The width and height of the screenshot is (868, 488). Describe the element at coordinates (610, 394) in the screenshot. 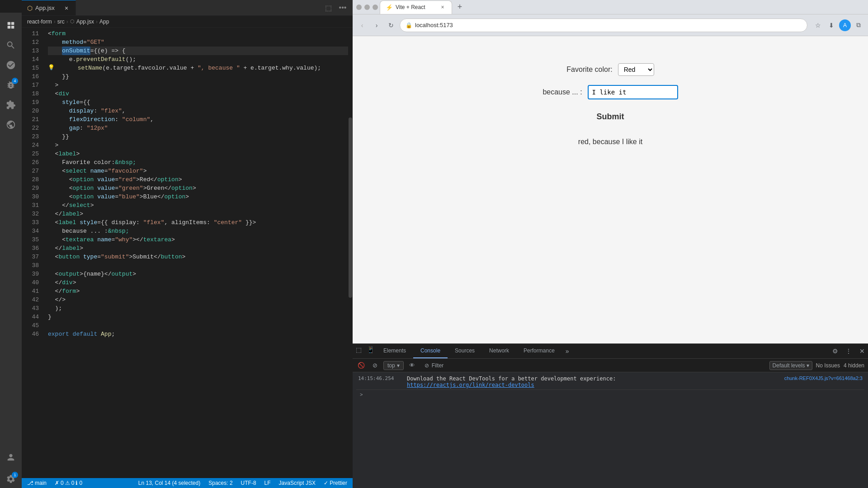

I see `console-expand-arrow: >` at that location.